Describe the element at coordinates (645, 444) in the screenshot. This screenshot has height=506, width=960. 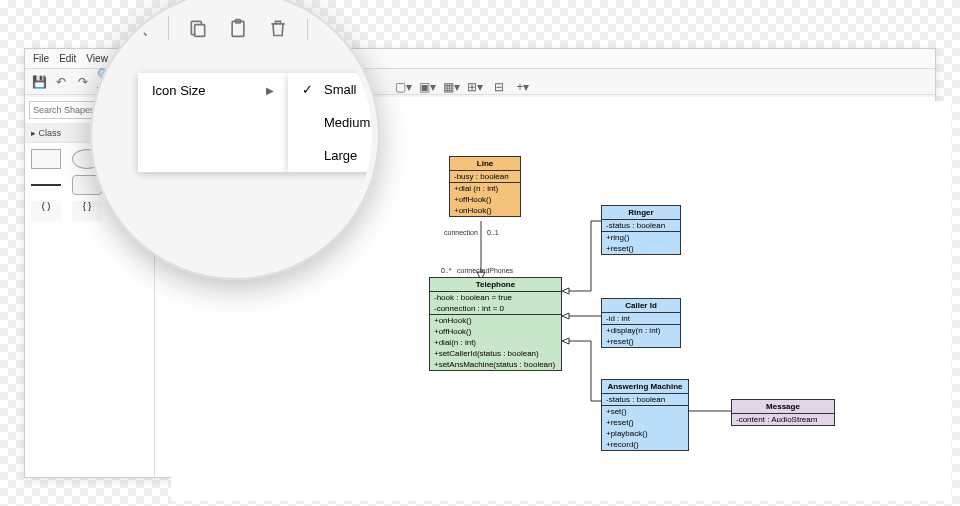
I see `uml-op: +record()` at that location.